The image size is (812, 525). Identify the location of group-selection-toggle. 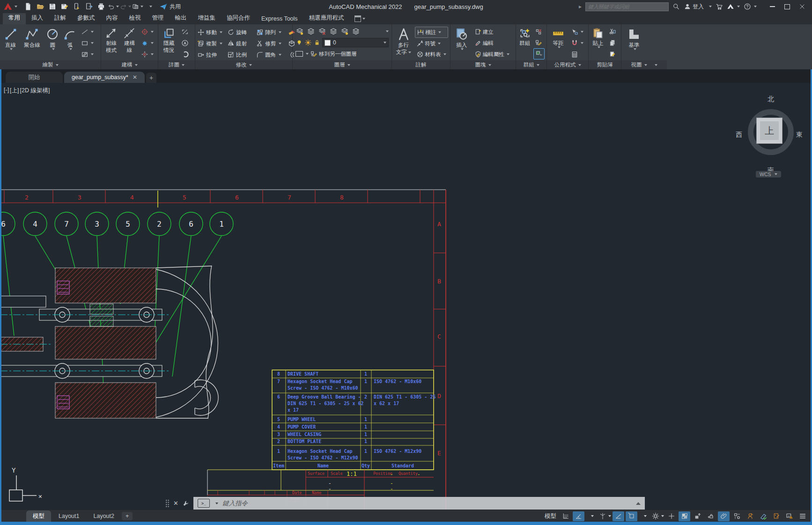
(539, 54).